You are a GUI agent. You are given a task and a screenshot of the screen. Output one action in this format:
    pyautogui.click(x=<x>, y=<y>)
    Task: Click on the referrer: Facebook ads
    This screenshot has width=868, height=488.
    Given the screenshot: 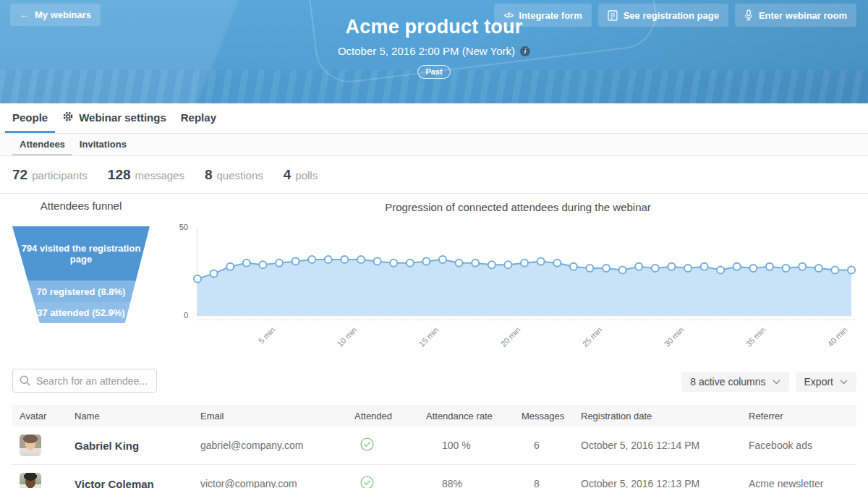 What is the action you would take?
    pyautogui.click(x=803, y=445)
    